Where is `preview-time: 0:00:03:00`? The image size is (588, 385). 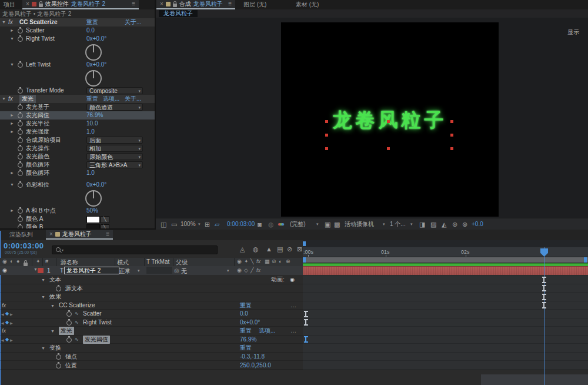
preview-time: 0:00:03:00 is located at coordinates (241, 224).